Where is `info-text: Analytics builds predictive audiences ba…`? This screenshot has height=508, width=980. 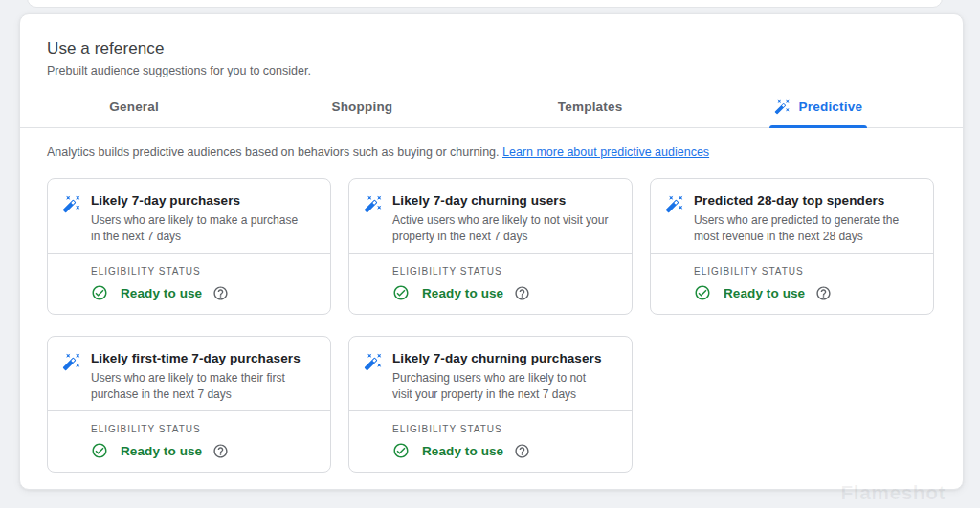
info-text: Analytics builds predictive audiences ba… is located at coordinates (274, 152).